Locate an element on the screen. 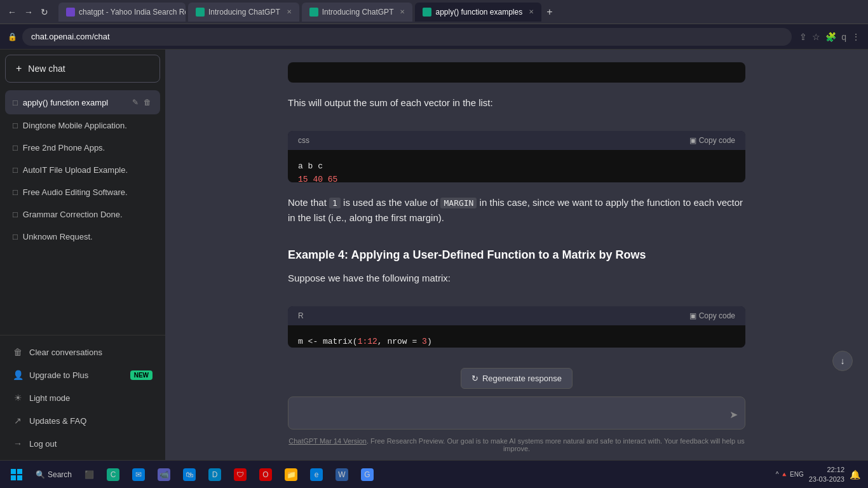 Image resolution: width=868 pixels, height=488 pixels. regenerate-button: ↻ Regenerate response is located at coordinates (517, 379).